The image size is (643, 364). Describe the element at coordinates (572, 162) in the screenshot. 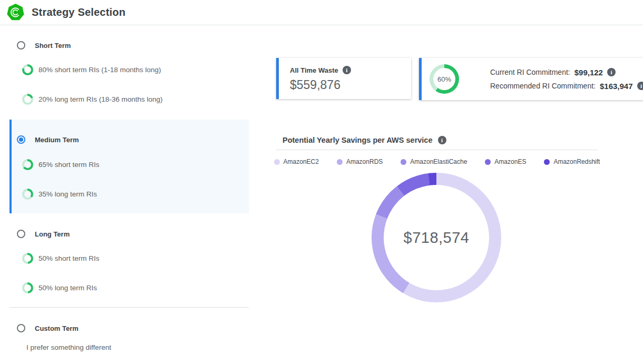

I see `legend-item-AmazonRedshift: AmazonRedshift` at that location.